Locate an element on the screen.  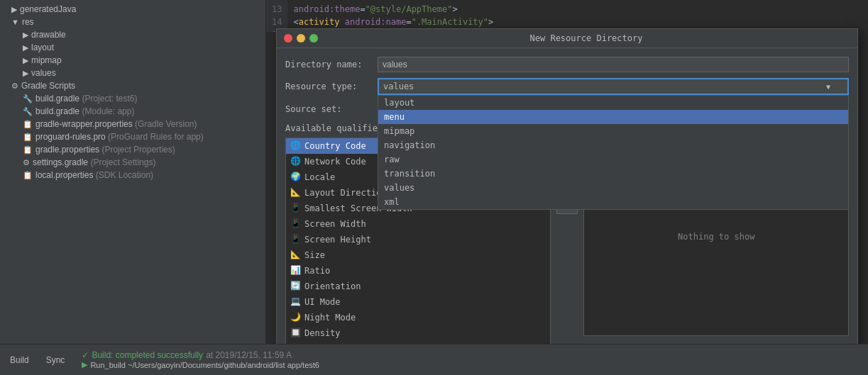
sidebar-item-label: values is located at coordinates (44, 73).